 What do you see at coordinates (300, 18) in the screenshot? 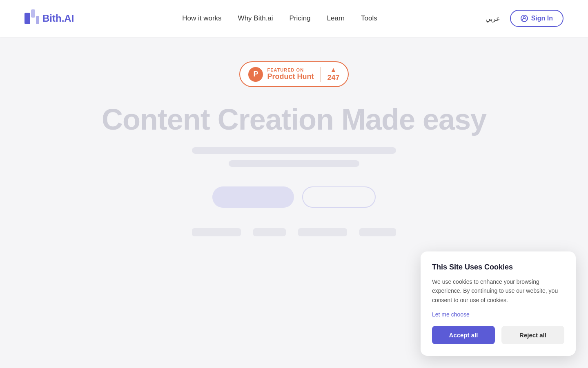
I see `nav-pricing: Pricing` at bounding box center [300, 18].